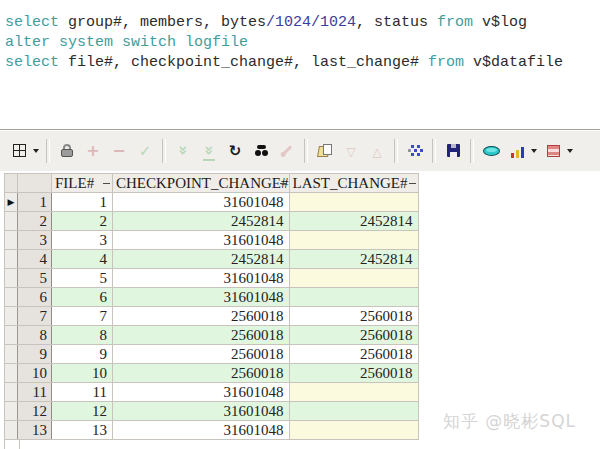  What do you see at coordinates (504, 22) in the screenshot?
I see `sql-token-plain: v$log` at bounding box center [504, 22].